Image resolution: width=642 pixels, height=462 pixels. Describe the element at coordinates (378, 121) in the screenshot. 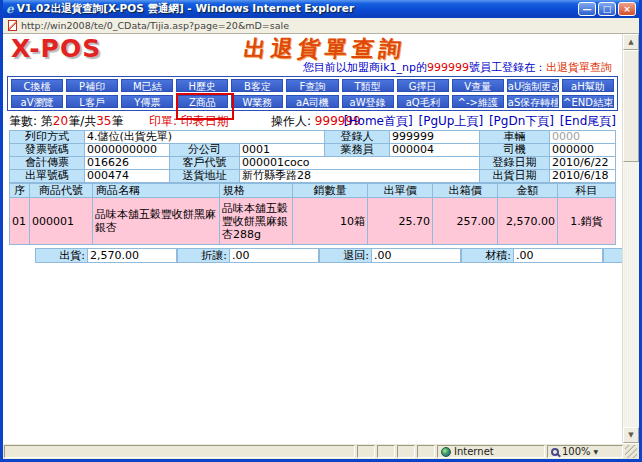

I see `nav-home-first: [Home首頁]` at that location.